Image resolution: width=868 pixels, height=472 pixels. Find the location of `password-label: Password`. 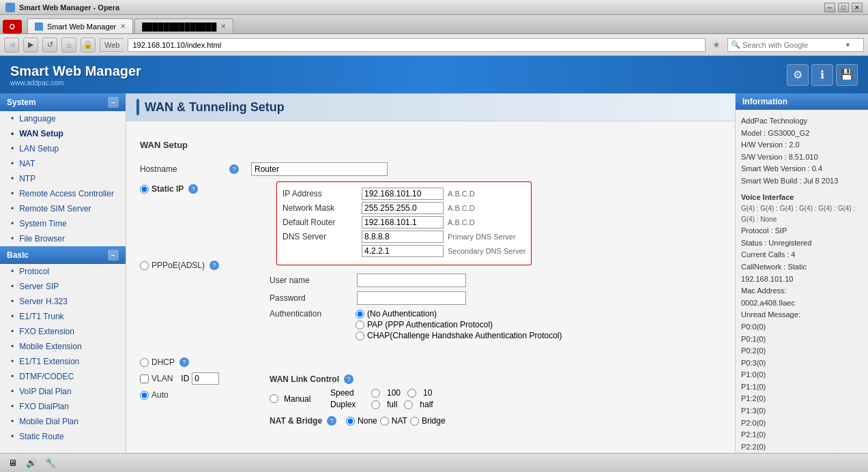

password-label: Password is located at coordinates (310, 298).